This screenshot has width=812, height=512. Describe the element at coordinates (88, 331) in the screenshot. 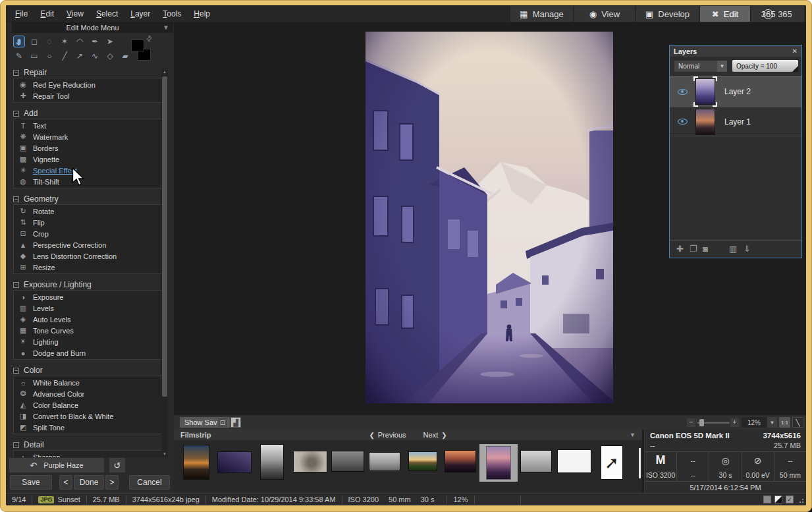

I see `tool-tone-curves: ▦Tone Curves` at that location.